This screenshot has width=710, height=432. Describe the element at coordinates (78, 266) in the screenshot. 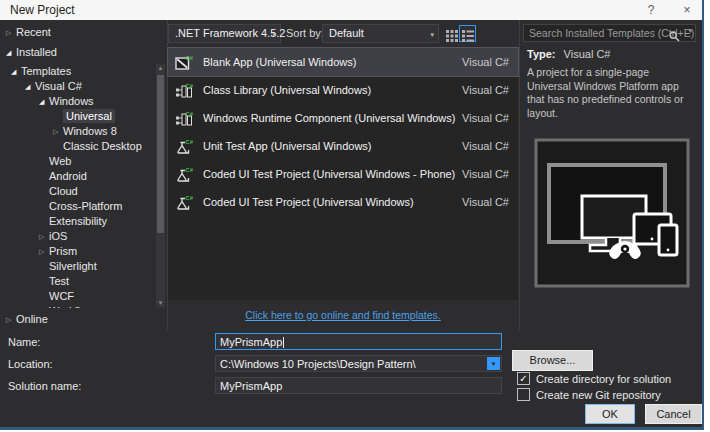

I see `sidebar-item-silverlight: Silverlight` at that location.